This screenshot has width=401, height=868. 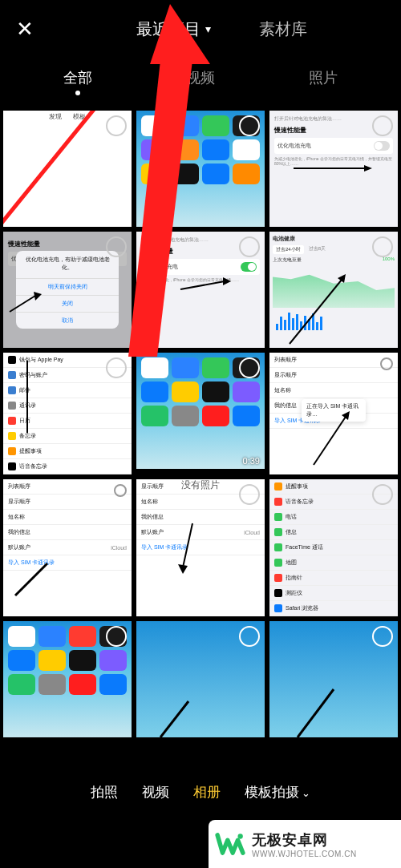 I want to click on mode-shoot: 拍照, so click(x=104, y=792).